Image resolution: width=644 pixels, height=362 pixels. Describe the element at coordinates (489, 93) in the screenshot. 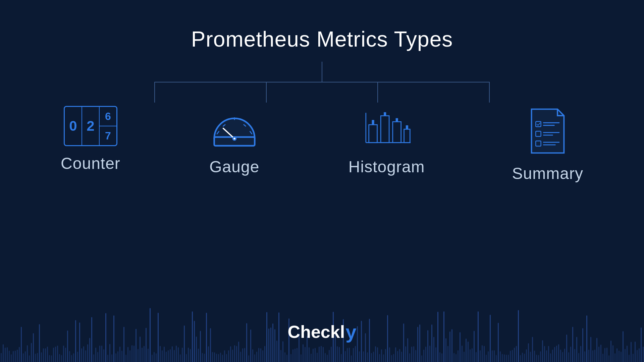

I see `branch-line-summary` at that location.